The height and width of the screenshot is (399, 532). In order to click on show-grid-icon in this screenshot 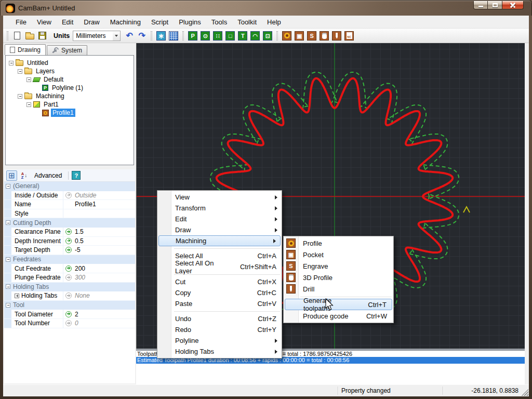, I will do `click(174, 36)`.